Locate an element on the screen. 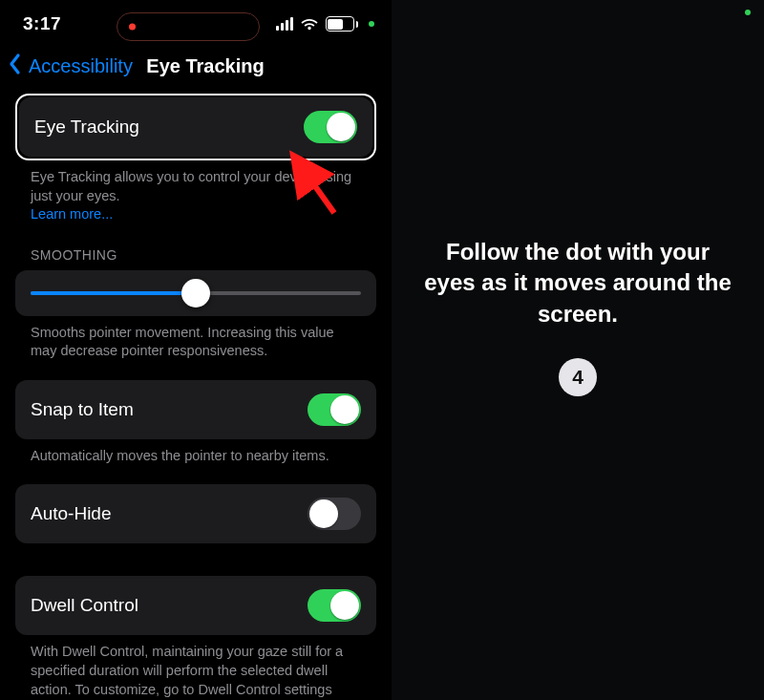 This screenshot has height=700, width=764. status-time: 3:17 is located at coordinates (42, 24).